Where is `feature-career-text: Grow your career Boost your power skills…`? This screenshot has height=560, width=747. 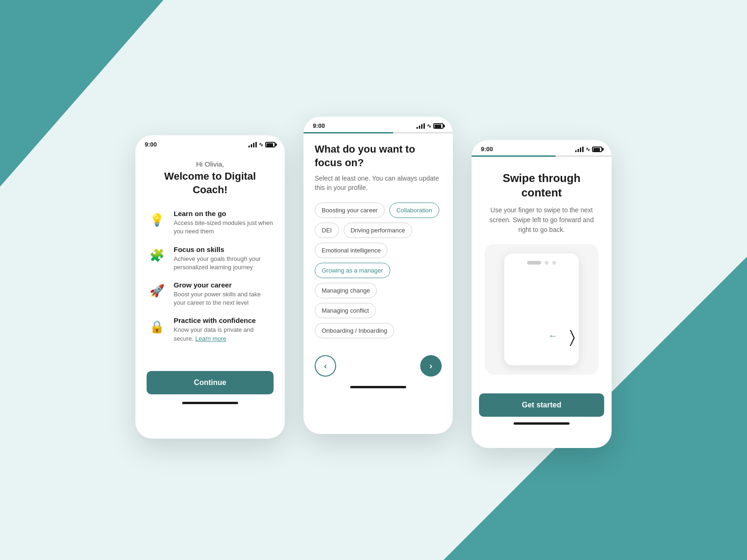 feature-career-text: Grow your career Boost your power skills… is located at coordinates (224, 294).